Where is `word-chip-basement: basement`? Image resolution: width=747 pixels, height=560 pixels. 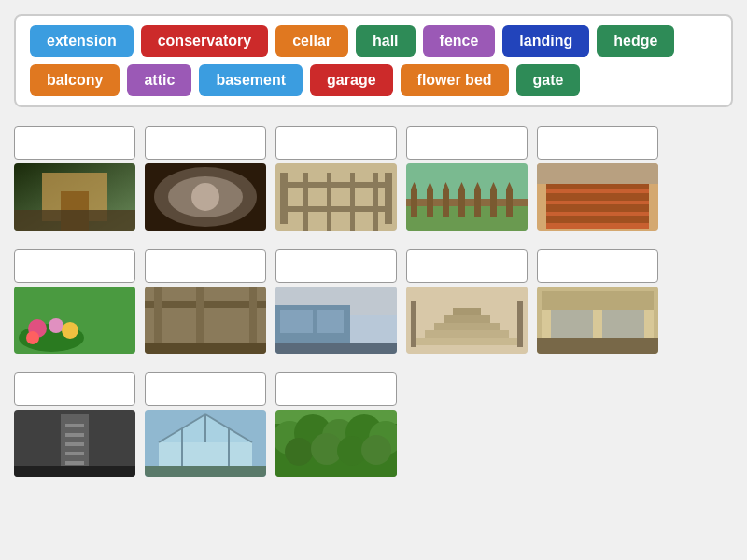
word-chip-basement: basement is located at coordinates (250, 80).